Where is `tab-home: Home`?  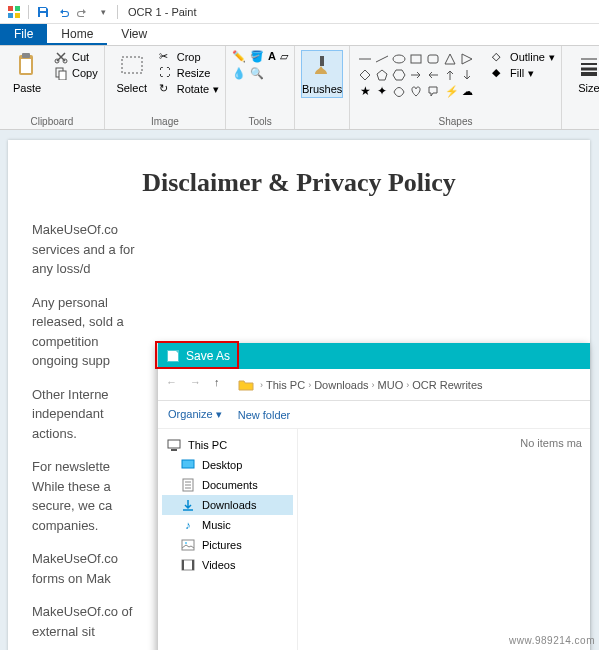
tab-home: Home is located at coordinates (77, 34).